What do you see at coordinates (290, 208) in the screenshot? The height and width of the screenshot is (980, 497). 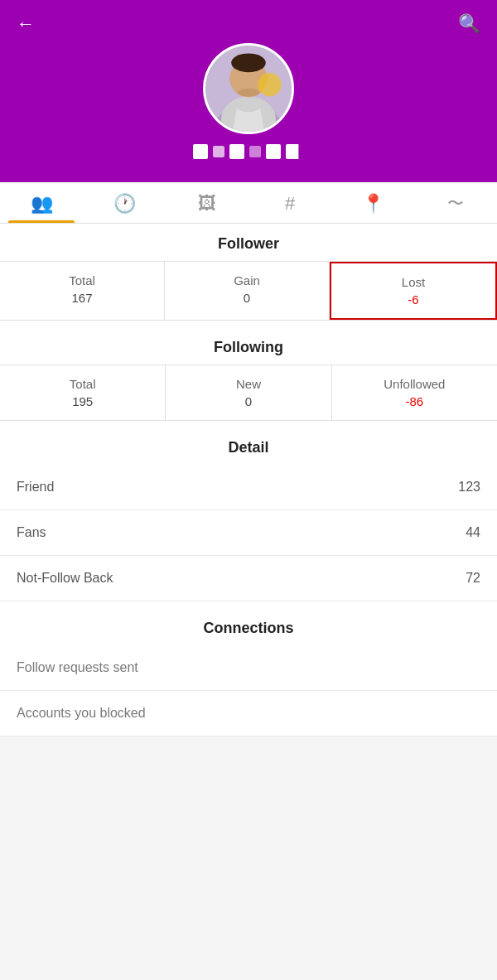 I see `tab-hashtag: #` at bounding box center [290, 208].